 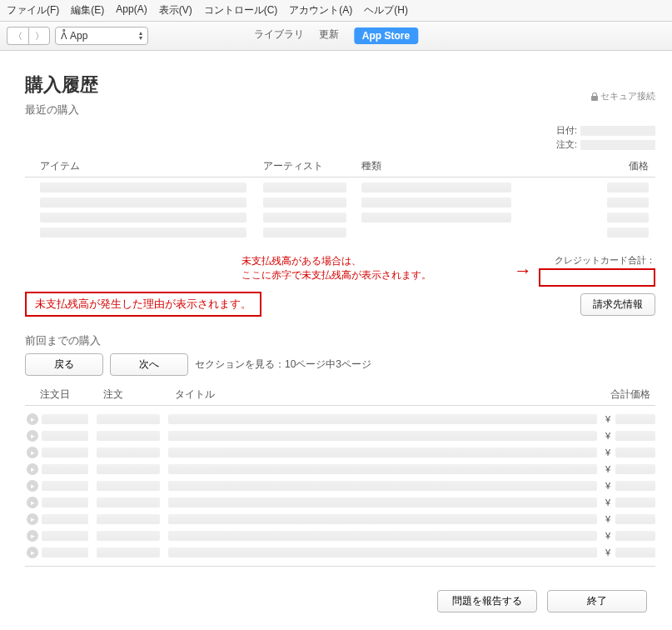 I want to click on credit-row: 未支払残高がある場合は、 ここに赤字で未支払残高が表示されます。 → クレジット…, so click(x=340, y=270).